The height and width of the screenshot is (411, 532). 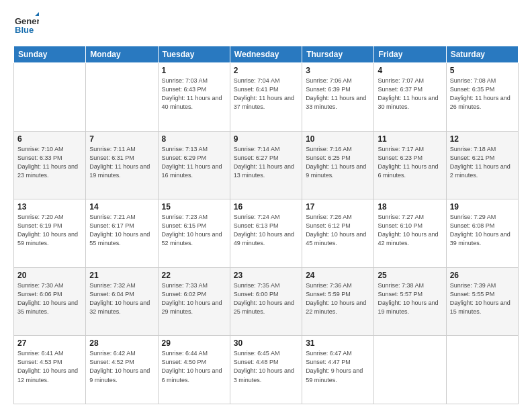 What do you see at coordinates (194, 139) in the screenshot?
I see `day-number: 8` at bounding box center [194, 139].